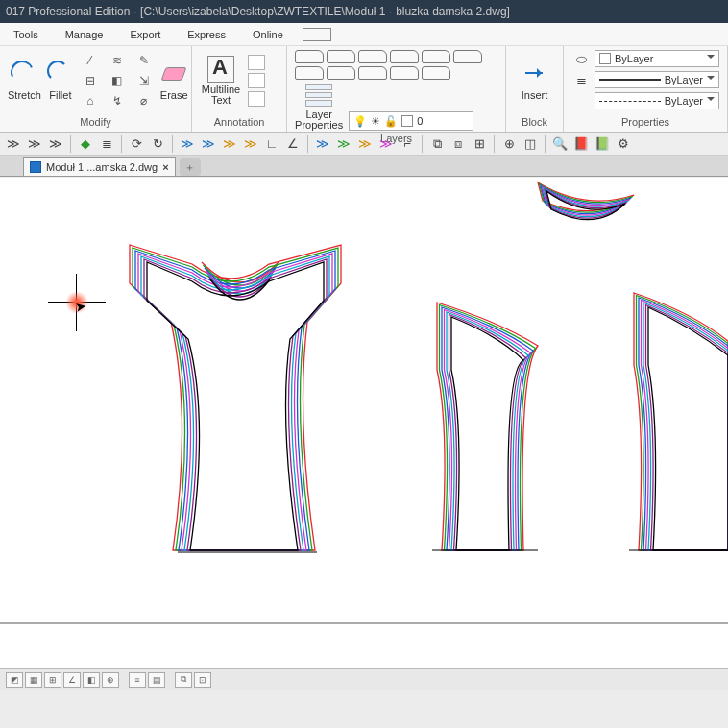 This screenshot has height=728, width=728. What do you see at coordinates (634, 59) in the screenshot?
I see `color-value: ByLayer` at bounding box center [634, 59].